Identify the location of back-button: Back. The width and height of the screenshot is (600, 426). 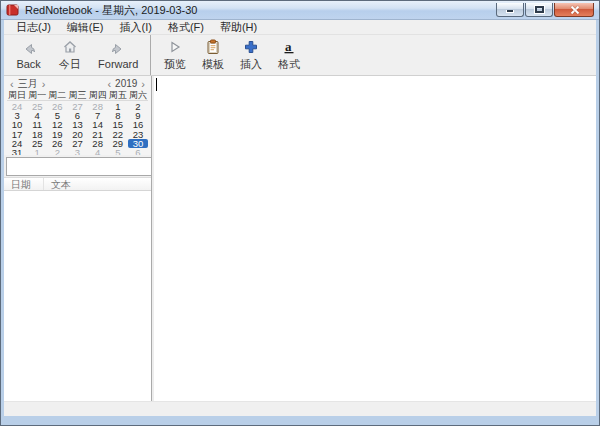
(29, 55).